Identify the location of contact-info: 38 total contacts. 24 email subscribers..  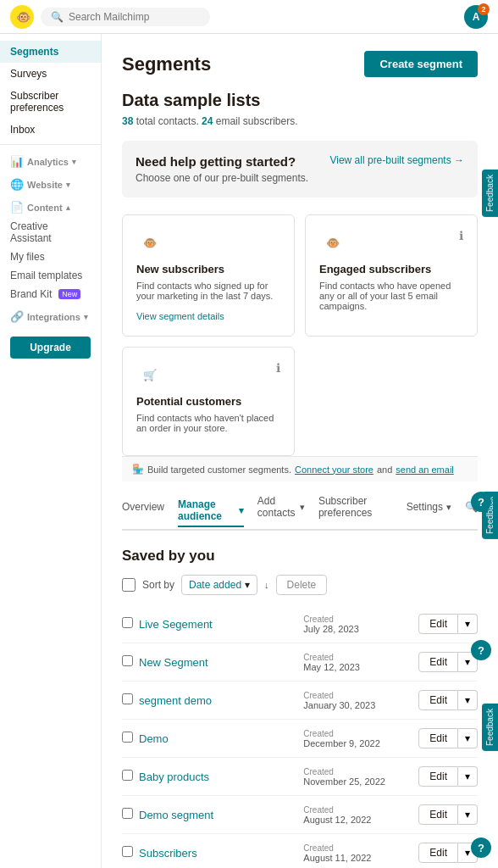
(300, 121).